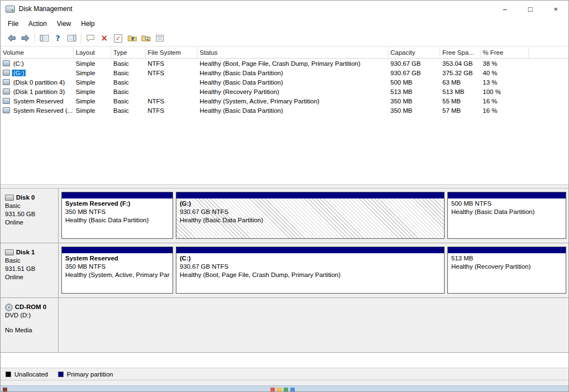  What do you see at coordinates (284, 186) in the screenshot?
I see `pane-splitter` at bounding box center [284, 186].